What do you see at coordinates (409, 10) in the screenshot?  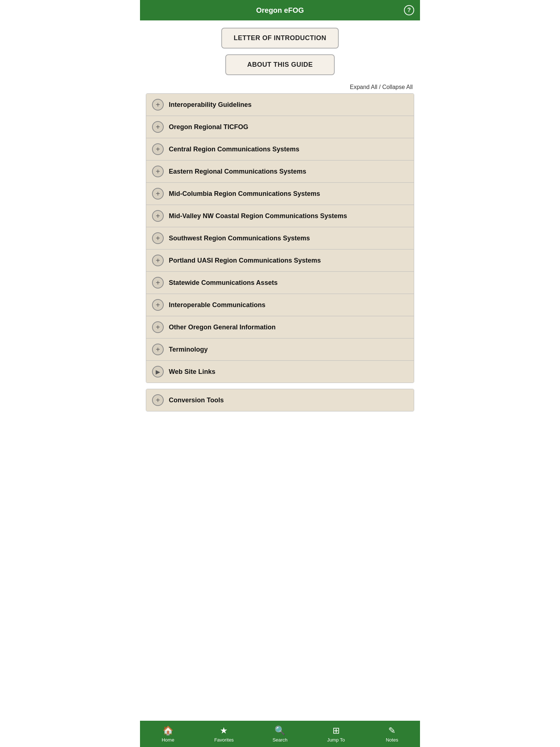 I see `help-button: ?` at bounding box center [409, 10].